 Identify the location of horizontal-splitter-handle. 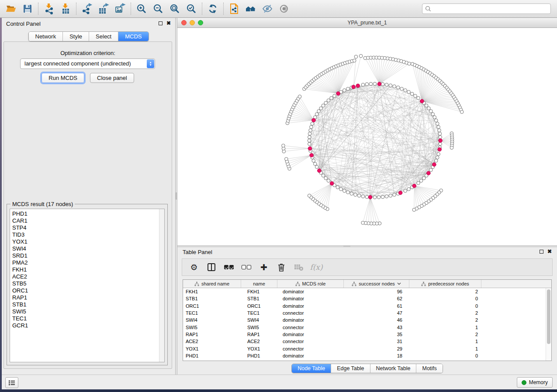
(347, 246).